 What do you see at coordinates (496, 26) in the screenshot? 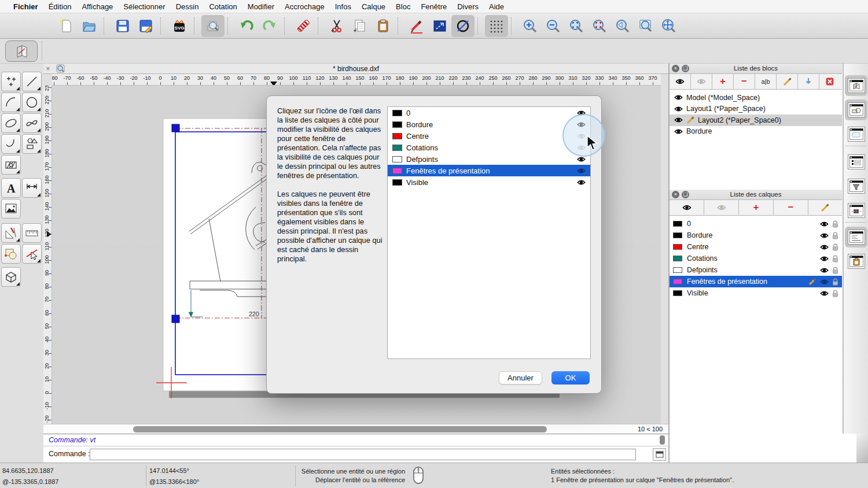
I see `grid-snap-button` at bounding box center [496, 26].